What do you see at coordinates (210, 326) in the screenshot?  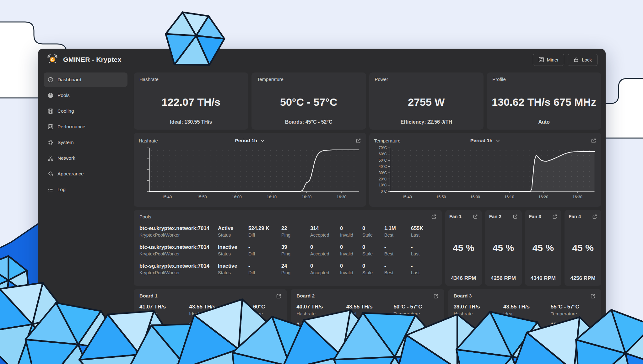 I see `board-card-1: Board 1 41.07 TH/sHashrate 43.55 TH/sIde…` at bounding box center [210, 326].